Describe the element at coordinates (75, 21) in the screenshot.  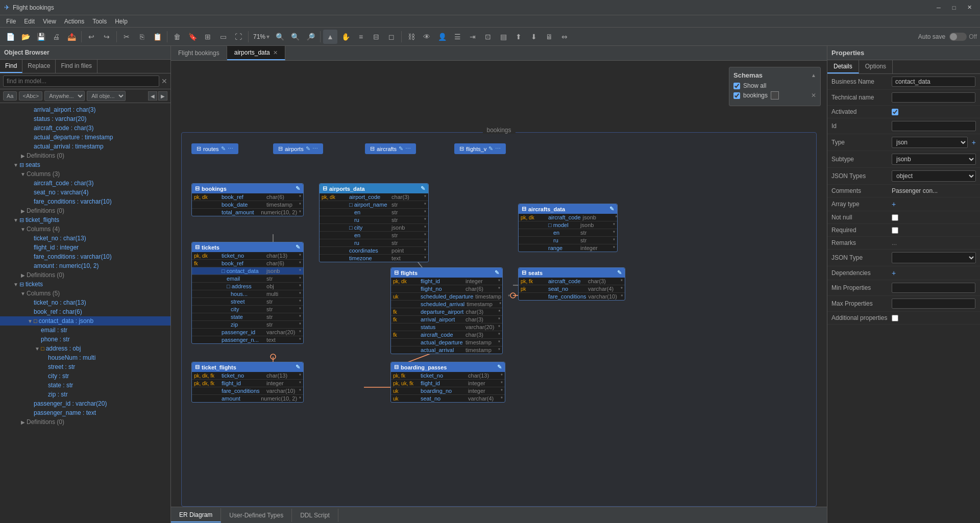
I see `menu-actions: Actions` at that location.